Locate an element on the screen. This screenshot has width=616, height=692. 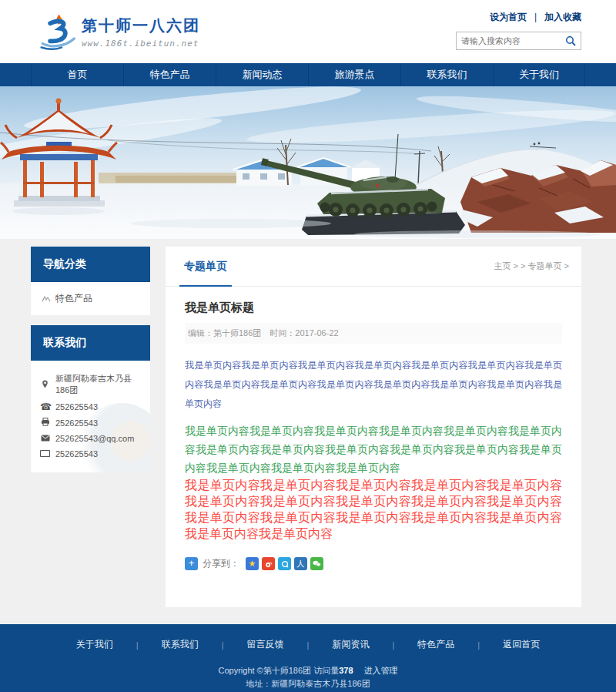
footer-copyright: Copyright ©第十师186团 访问量378进入管理 地址：新疆阿勒泰吉木… is located at coordinates (308, 678).